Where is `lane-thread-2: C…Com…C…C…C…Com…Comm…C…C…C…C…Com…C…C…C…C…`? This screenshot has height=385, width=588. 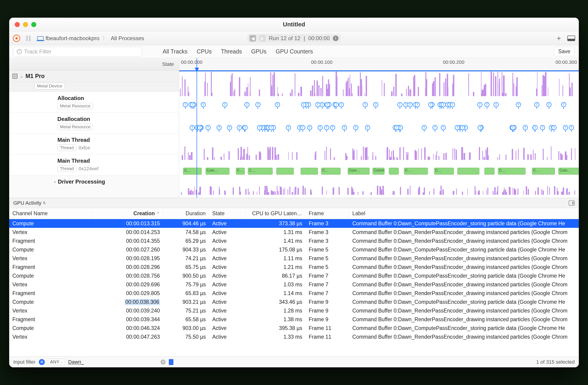
lane-thread-2: C…Com…C…C…C…Com…Comm…C…C…C…C…Com…C…C…C…C… is located at coordinates (379, 172).